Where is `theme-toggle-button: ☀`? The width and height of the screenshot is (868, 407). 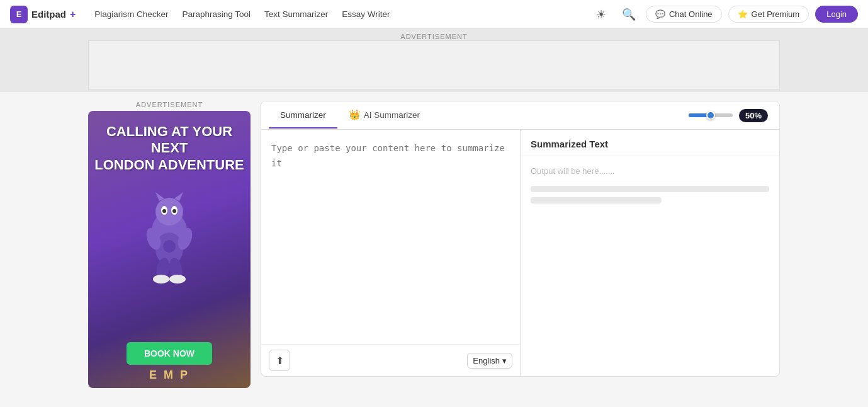 theme-toggle-button: ☀ is located at coordinates (601, 14).